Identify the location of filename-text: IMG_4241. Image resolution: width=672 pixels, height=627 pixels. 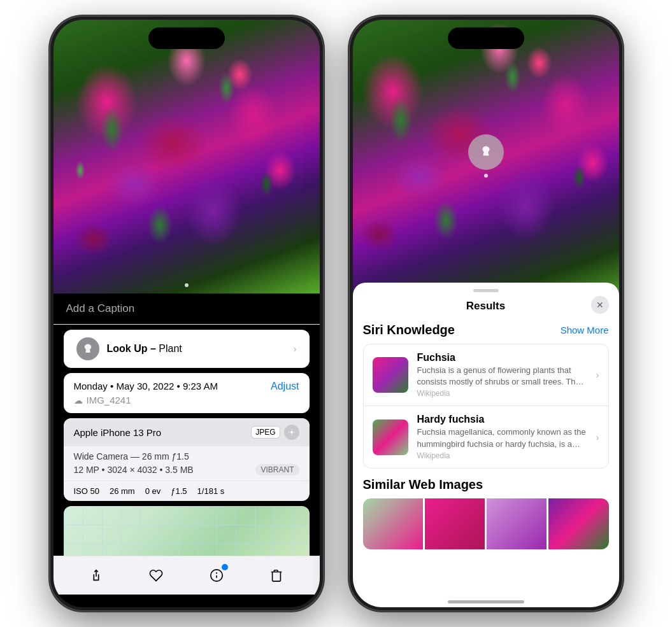
(109, 400).